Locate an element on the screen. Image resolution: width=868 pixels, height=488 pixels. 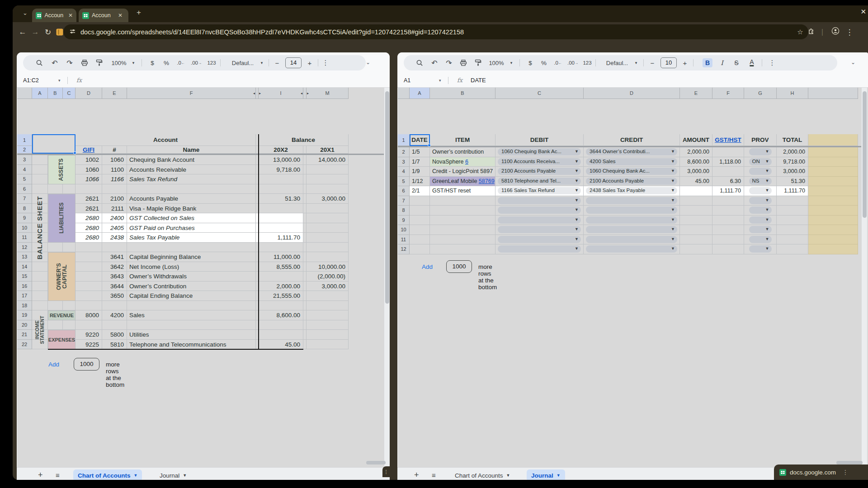
cell-debit: 5810 Telephone and Tel...▼ is located at coordinates (540, 182).